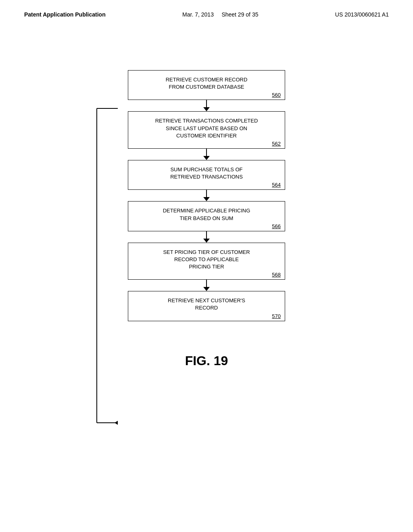 This screenshot has width=413, height=532. What do you see at coordinates (276, 275) in the screenshot?
I see `box-568-number: 568` at bounding box center [276, 275].